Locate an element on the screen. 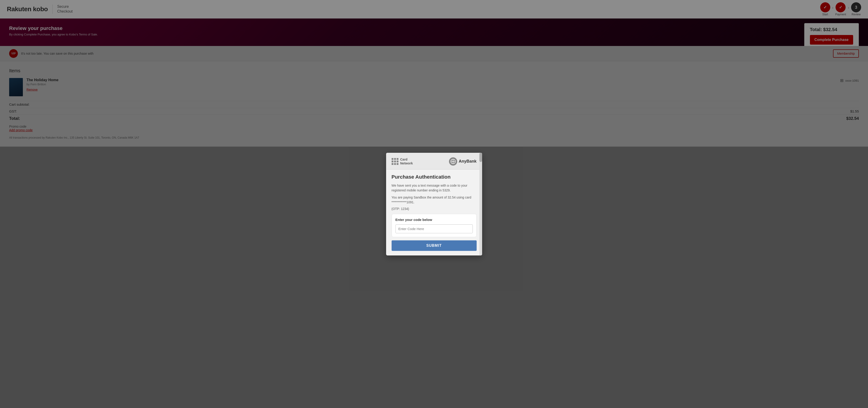 The image size is (868, 408). submit-button: SUBMIT is located at coordinates (434, 245).